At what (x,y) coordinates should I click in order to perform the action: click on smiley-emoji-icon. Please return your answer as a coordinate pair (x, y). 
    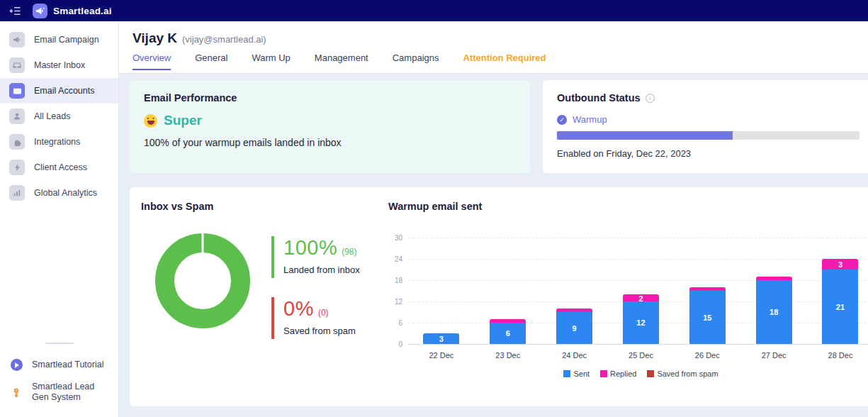
    Looking at the image, I should click on (150, 121).